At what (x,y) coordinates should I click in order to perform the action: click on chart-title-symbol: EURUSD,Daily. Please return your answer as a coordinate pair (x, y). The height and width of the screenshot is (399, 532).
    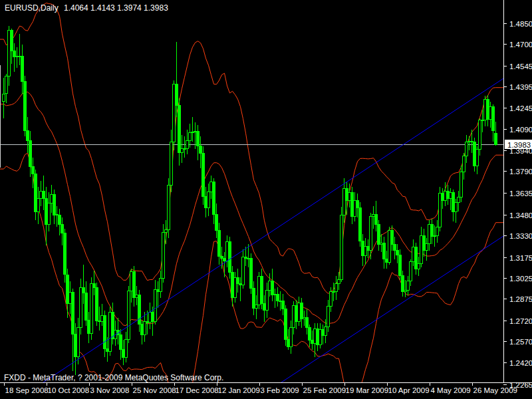
    Looking at the image, I should click on (32, 8).